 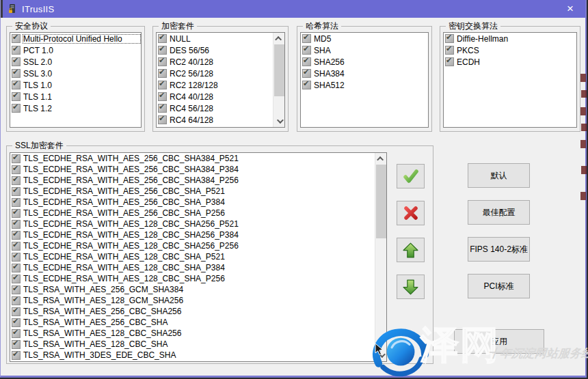 What do you see at coordinates (193, 322) in the screenshot?
I see `ssl-suite-list-item: ✔ TLS_RSA_WITH_AES_256_CBC_SHA` at bounding box center [193, 322].